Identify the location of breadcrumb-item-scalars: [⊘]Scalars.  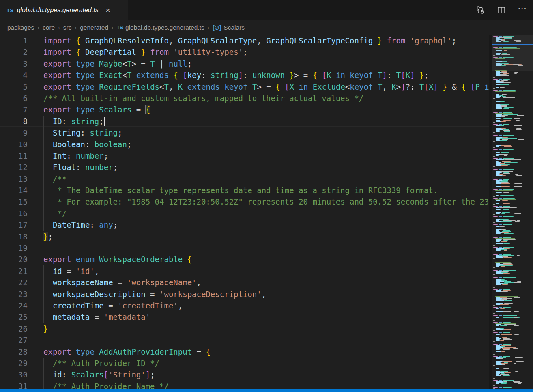
(229, 28).